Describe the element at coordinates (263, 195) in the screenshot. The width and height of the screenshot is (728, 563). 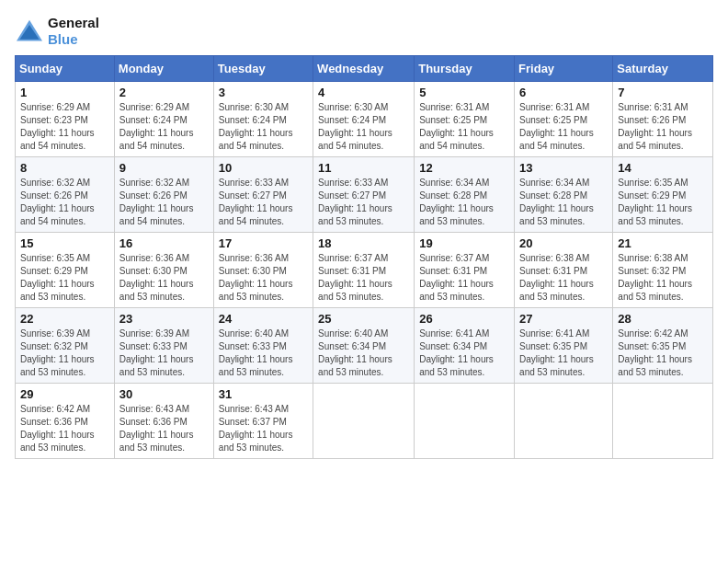
I see `calendar-day-cell: 10 Sunrise: 6:33 AMSunset: 6:27 PMDaylig…` at that location.